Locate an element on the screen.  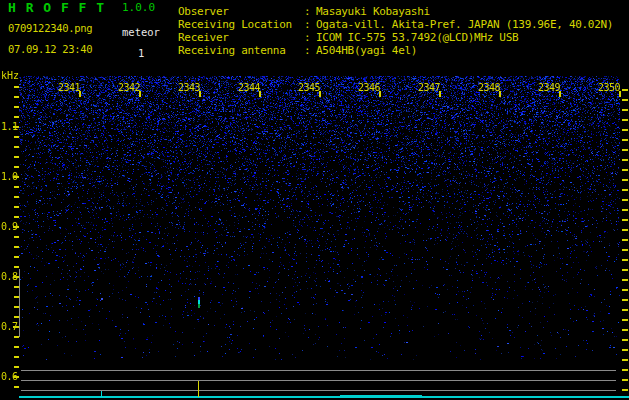
output-filename: 0709122340.png is located at coordinates (50, 28).